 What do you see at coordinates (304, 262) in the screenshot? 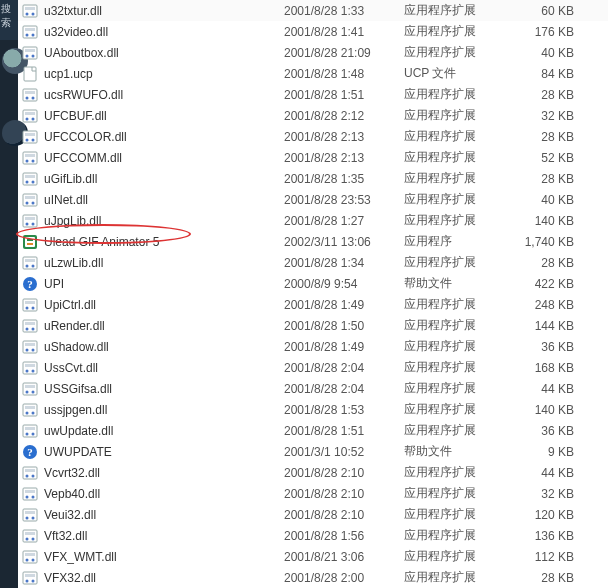
I see `file-row: uLzwLib.dll2001/8/28 1:34应用程序扩展28 KB` at bounding box center [304, 262].